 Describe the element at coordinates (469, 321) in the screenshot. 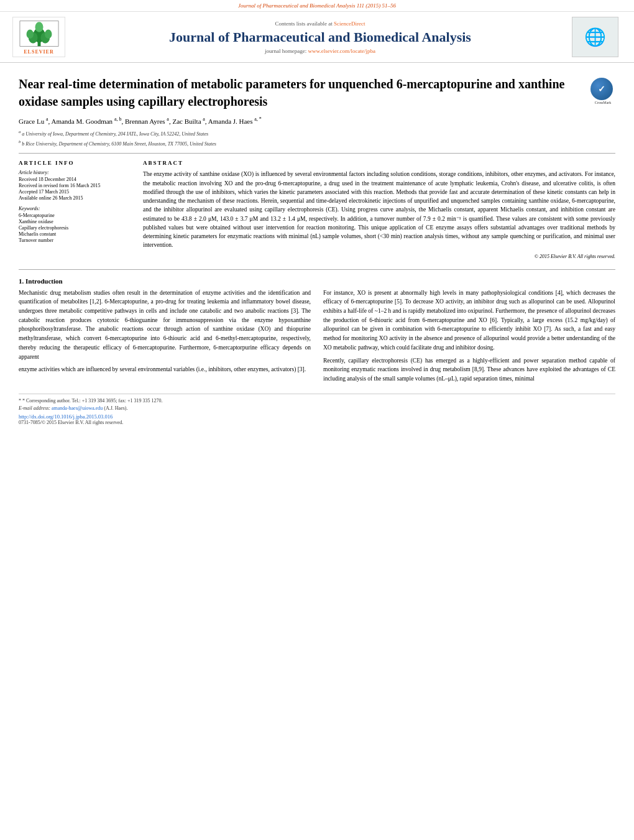

I see `intro-para-3: For instance, XO is present at abnormall…` at that location.